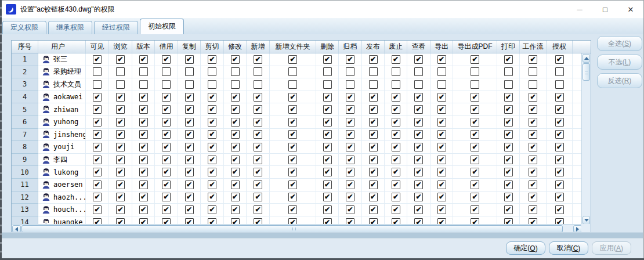  What do you see at coordinates (526, 248) in the screenshot?
I see `ok-button: 确定(O)` at bounding box center [526, 248].